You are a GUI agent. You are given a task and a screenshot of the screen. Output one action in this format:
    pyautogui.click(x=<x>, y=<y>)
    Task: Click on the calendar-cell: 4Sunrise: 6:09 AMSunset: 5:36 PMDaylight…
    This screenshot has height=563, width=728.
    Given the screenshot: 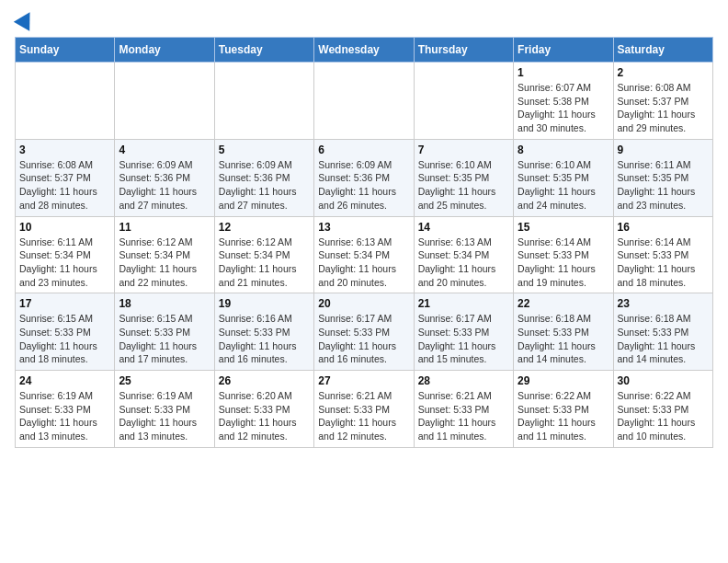 What is the action you would take?
    pyautogui.click(x=165, y=178)
    